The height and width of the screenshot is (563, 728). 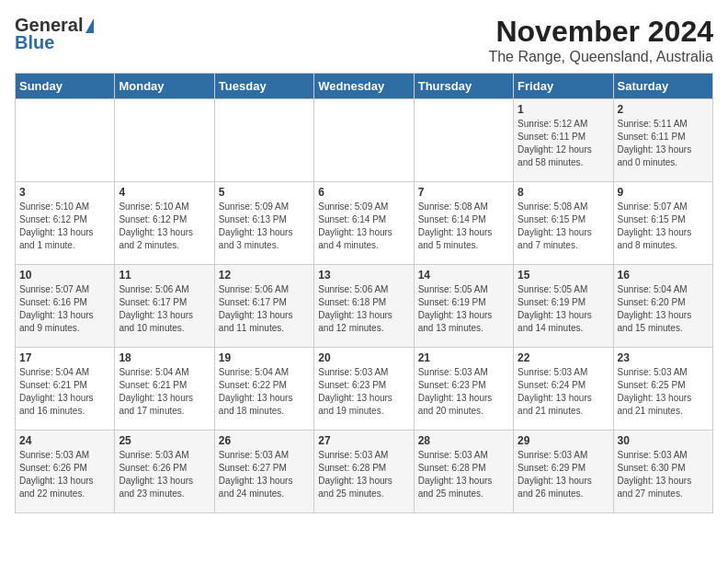 What do you see at coordinates (164, 226) in the screenshot?
I see `day-detail: Sunrise: 5:10 AM Sunset: 6:12 PM Dayligh…` at bounding box center [164, 226].